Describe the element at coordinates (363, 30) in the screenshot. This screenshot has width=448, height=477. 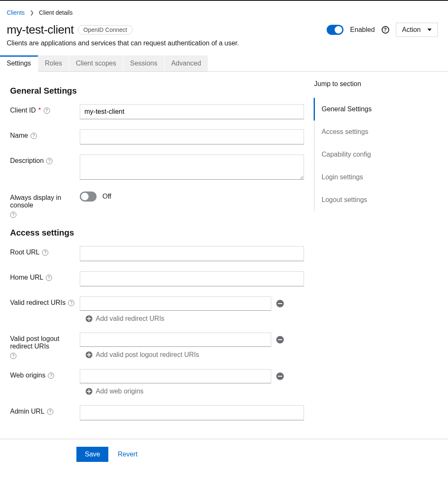
I see `enabled-label: Enabled` at that location.